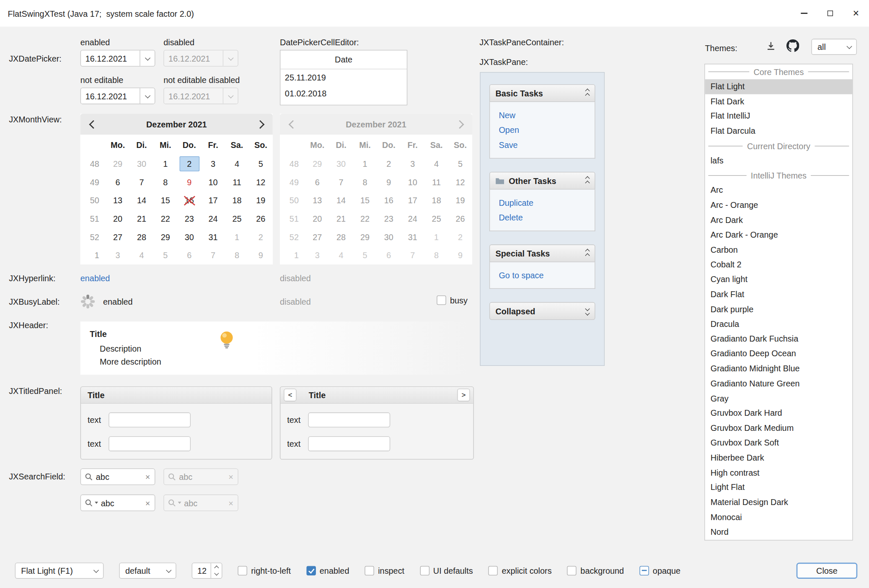 The width and height of the screenshot is (869, 588). What do you see at coordinates (213, 219) in the screenshot?
I see `day-cell: 24` at bounding box center [213, 219].